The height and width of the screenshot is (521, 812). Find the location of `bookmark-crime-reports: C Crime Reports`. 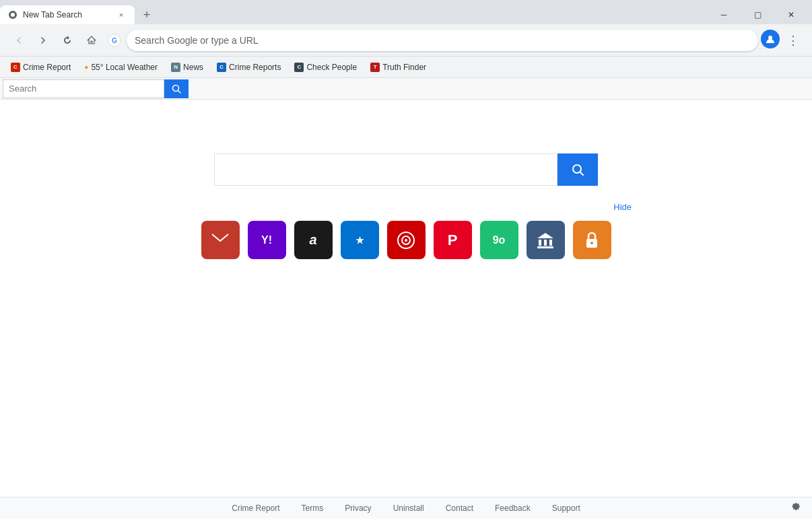

bookmark-crime-reports: C Crime Reports is located at coordinates (249, 67).